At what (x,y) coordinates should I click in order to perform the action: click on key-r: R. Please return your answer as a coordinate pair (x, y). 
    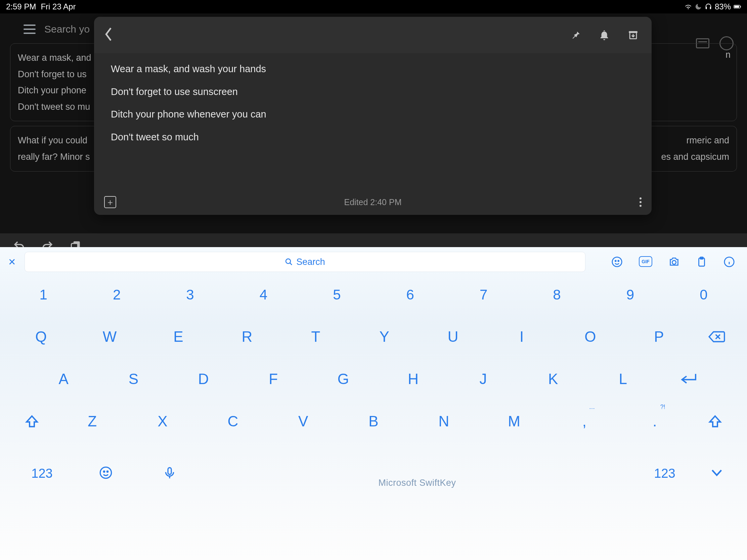
    Looking at the image, I should click on (247, 337).